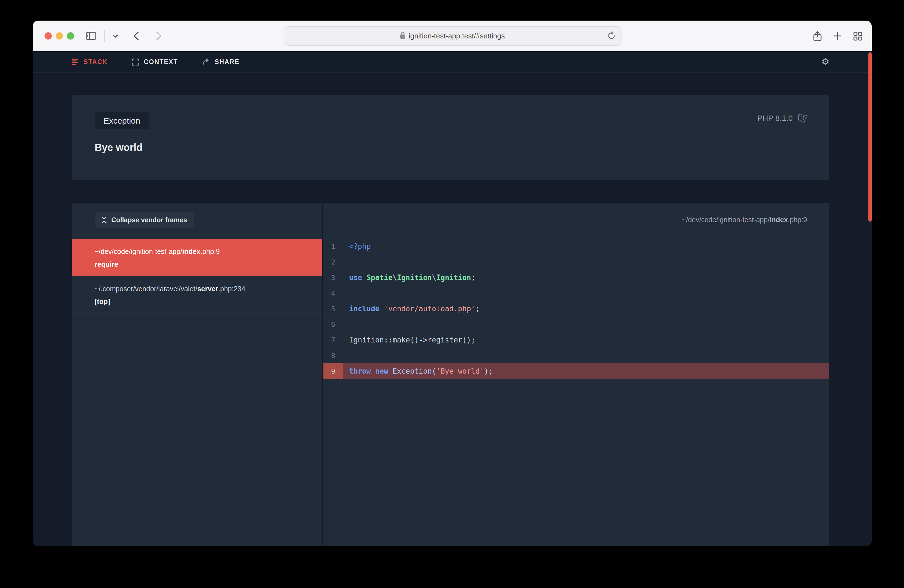 This screenshot has height=588, width=904. I want to click on error-message: Bye world, so click(119, 148).